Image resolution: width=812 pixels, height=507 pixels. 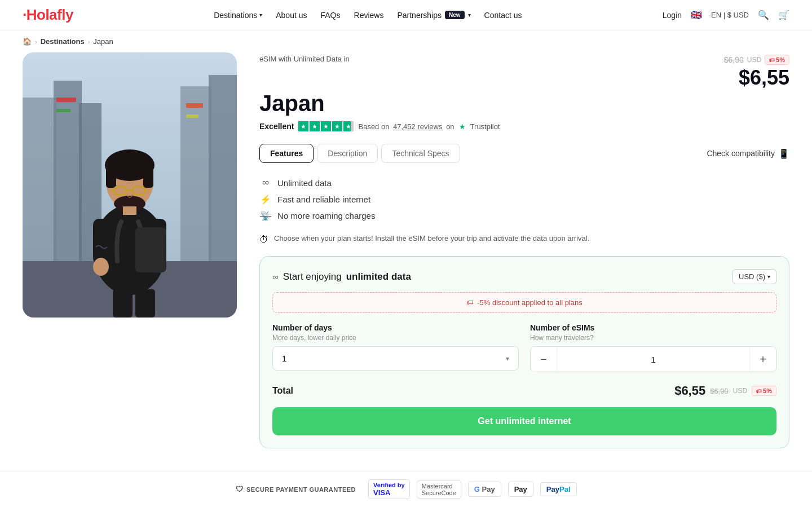 What do you see at coordinates (286, 153) in the screenshot?
I see `tab-features: Features` at bounding box center [286, 153].